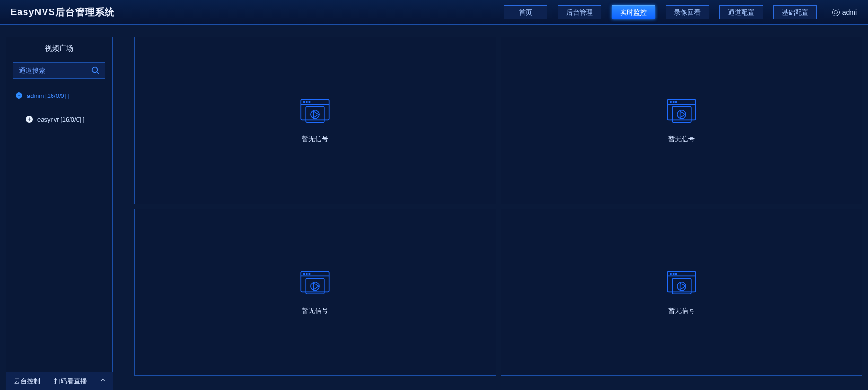 The image size is (868, 390). What do you see at coordinates (62, 12) in the screenshot?
I see `app-title: EasyNVS后台管理系统` at bounding box center [62, 12].